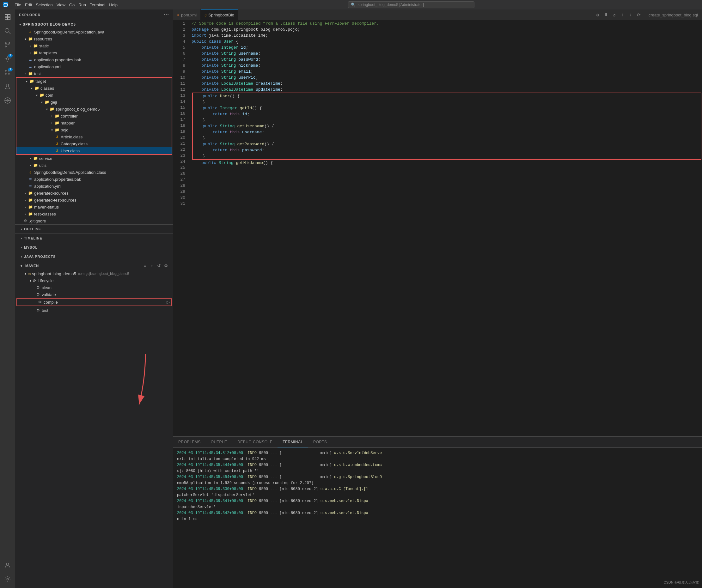 The width and height of the screenshot is (702, 588). Describe the element at coordinates (8, 73) in the screenshot. I see `activity-extensions: 1` at that location.